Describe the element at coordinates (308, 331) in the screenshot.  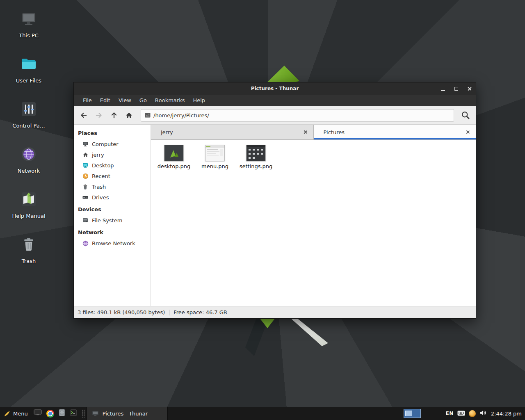
I see `wallpaper-white-streak` at that location.